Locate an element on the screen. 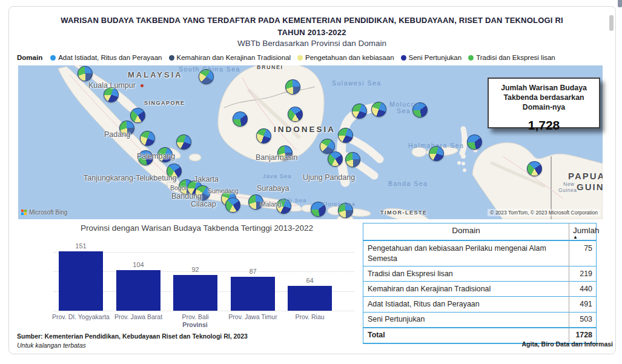 The image size is (622, 364). table-row: Tradisi dan Ekspresi lisan219 is located at coordinates (480, 274).